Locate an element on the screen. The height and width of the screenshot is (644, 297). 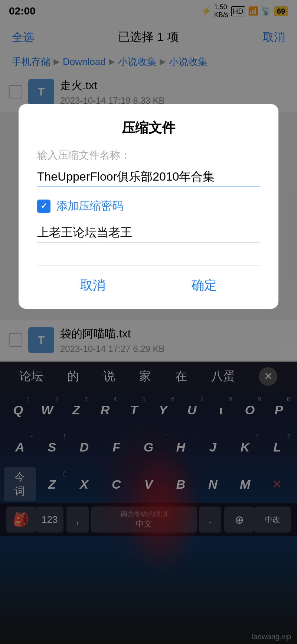
add-password-row: ✓ 添加压缩密码 is located at coordinates (148, 206).